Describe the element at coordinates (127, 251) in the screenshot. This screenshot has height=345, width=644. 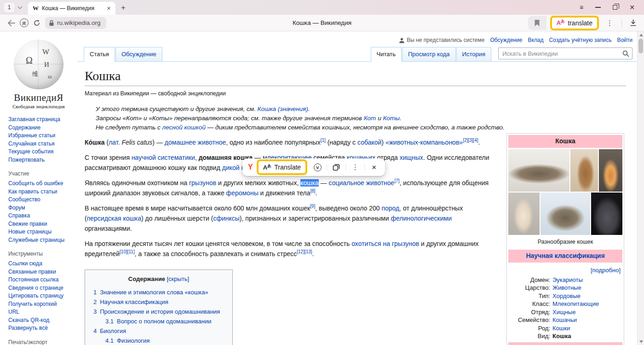
I see `reference-link: [10][11]` at that location.